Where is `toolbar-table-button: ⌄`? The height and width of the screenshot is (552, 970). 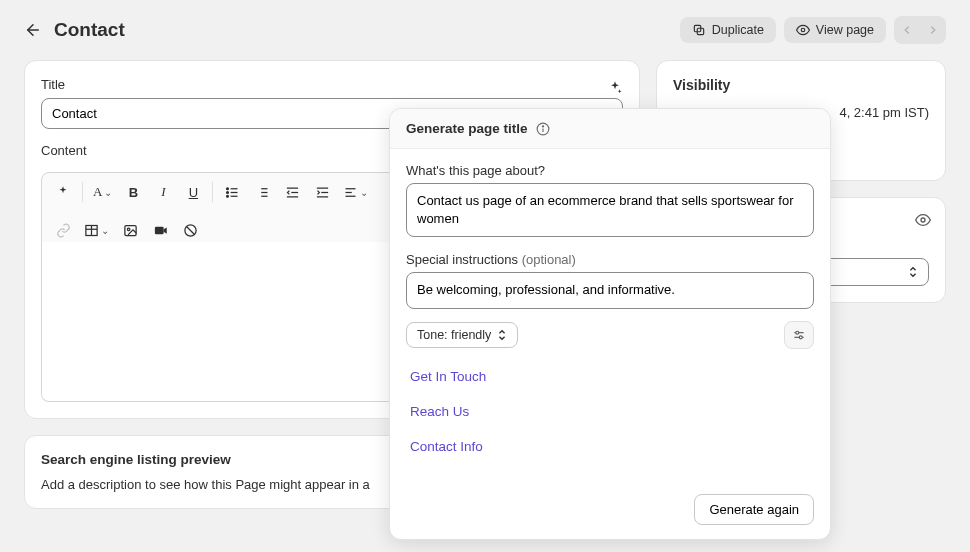 toolbar-table-button: ⌄ is located at coordinates (96, 230).